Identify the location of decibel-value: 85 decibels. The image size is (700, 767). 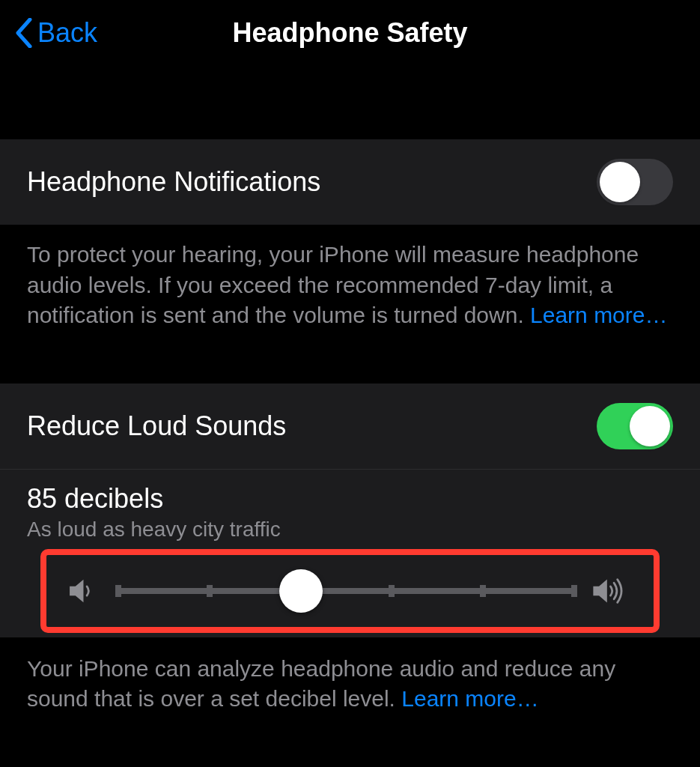
(350, 499).